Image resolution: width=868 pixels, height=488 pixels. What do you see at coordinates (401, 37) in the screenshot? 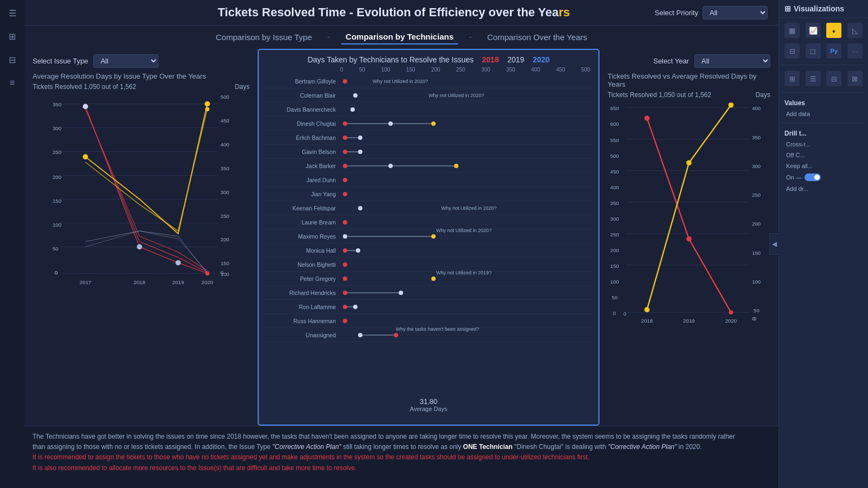
I see `nav-tabs: Comparison by Issue Type - Comparison by…` at bounding box center [401, 37].